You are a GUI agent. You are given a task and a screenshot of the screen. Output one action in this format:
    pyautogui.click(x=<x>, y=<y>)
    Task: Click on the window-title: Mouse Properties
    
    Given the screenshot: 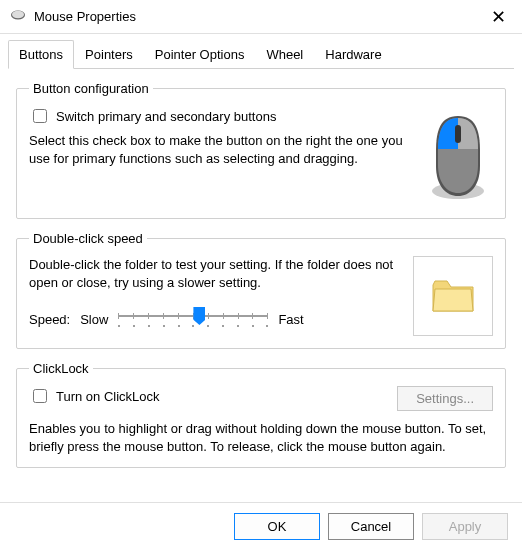 What is the action you would take?
    pyautogui.click(x=260, y=16)
    